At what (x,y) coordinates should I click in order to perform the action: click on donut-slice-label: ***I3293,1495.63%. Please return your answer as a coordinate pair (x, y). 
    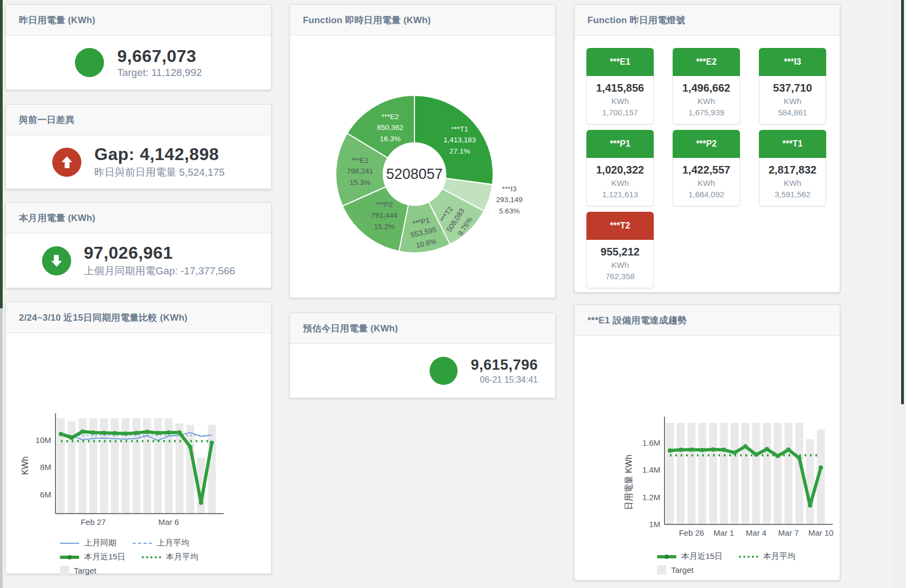
    Looking at the image, I should click on (510, 200).